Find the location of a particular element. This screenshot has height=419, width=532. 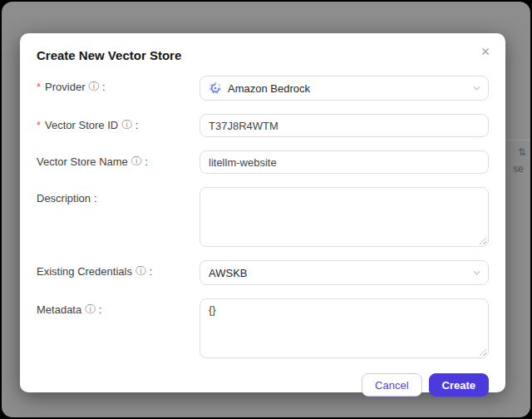

cancel-button: Cancel is located at coordinates (392, 385).